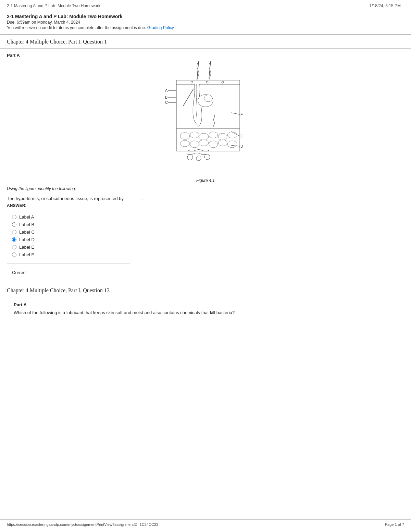  I want to click on correct-result-box: Correct, so click(48, 273).